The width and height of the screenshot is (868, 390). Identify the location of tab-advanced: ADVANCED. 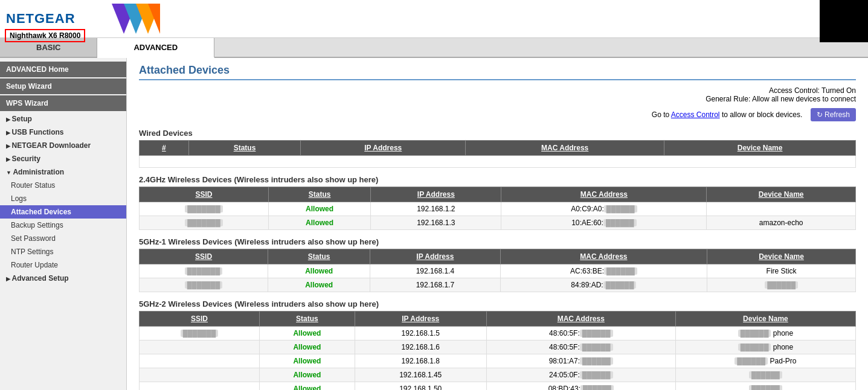
(156, 48).